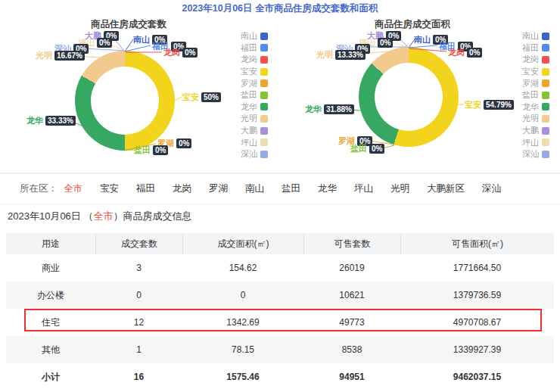 The width and height of the screenshot is (560, 392). What do you see at coordinates (339, 109) in the screenshot?
I see `percent-badge: 31.88%` at bounding box center [339, 109].